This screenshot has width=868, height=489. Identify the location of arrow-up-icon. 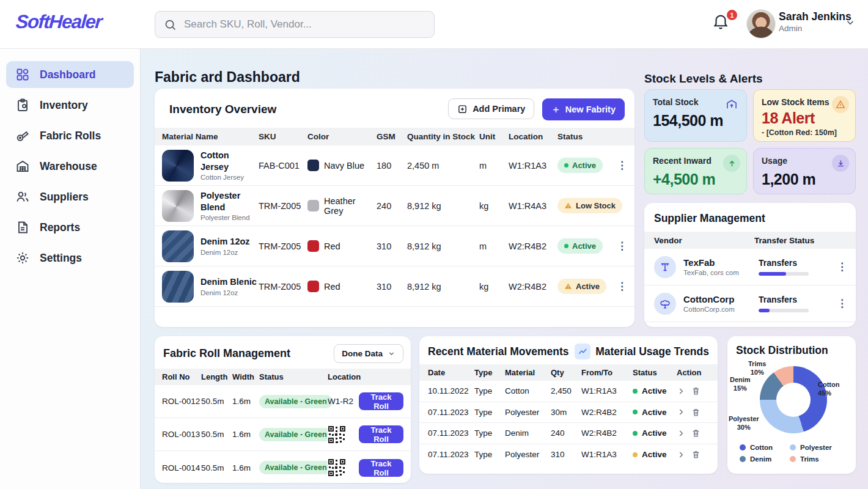
(732, 163).